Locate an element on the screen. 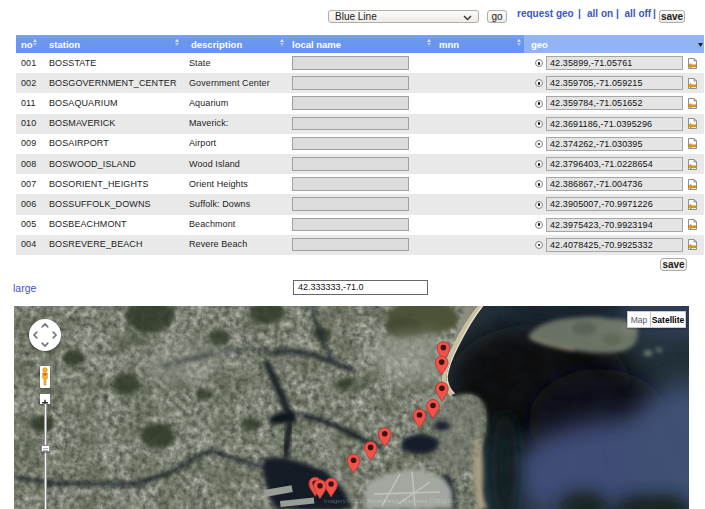 The width and height of the screenshot is (705, 509). svg-text:Imagery ©2011 TerraMetrics, Ma: Imagery ©2011 TerraMetrics, Map data ©20… is located at coordinates (396, 501).